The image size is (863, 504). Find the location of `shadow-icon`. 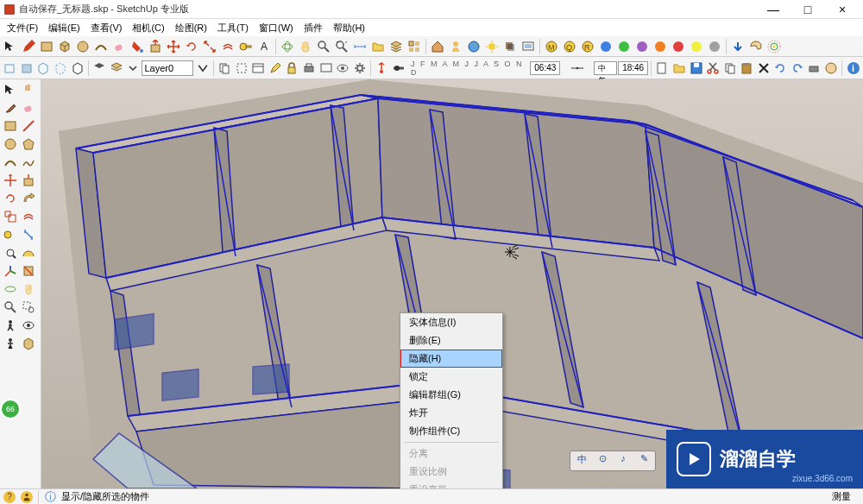

shadow-icon is located at coordinates (510, 47).